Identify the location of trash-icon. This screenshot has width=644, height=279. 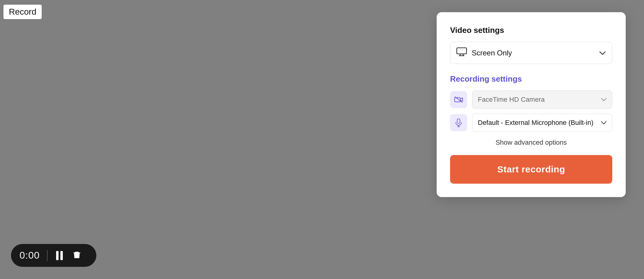
(77, 255).